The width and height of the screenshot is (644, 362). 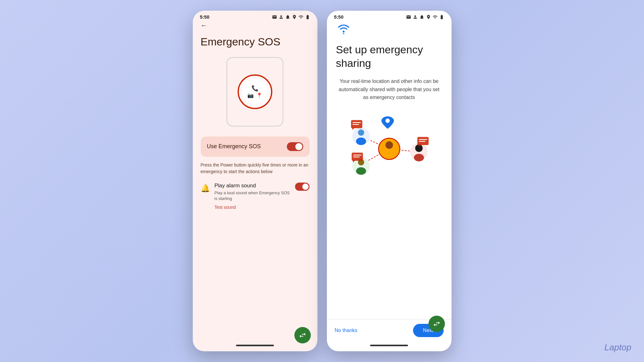 I want to click on sos-bottom-icons: 📷 📍, so click(x=255, y=95).